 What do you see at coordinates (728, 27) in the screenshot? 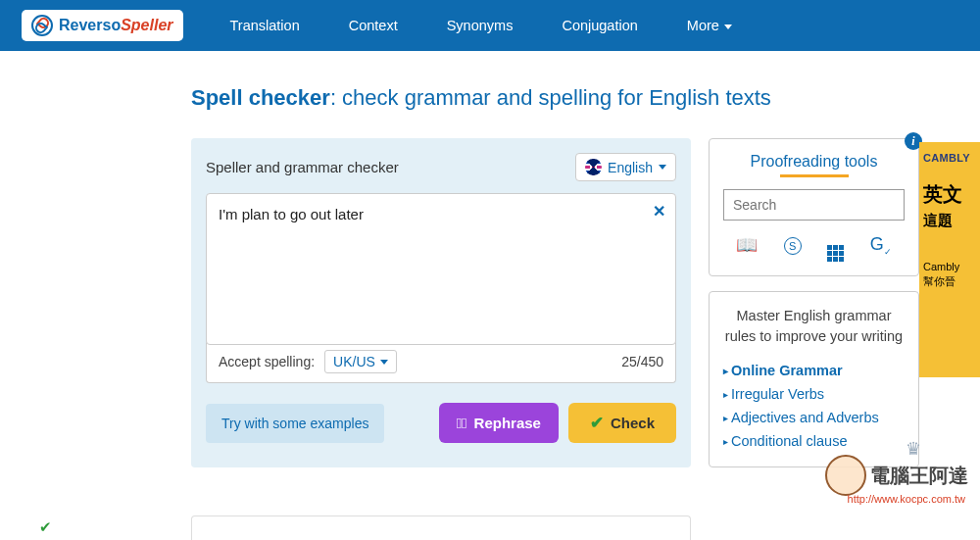
I see `chevron-down-icon` at bounding box center [728, 27].